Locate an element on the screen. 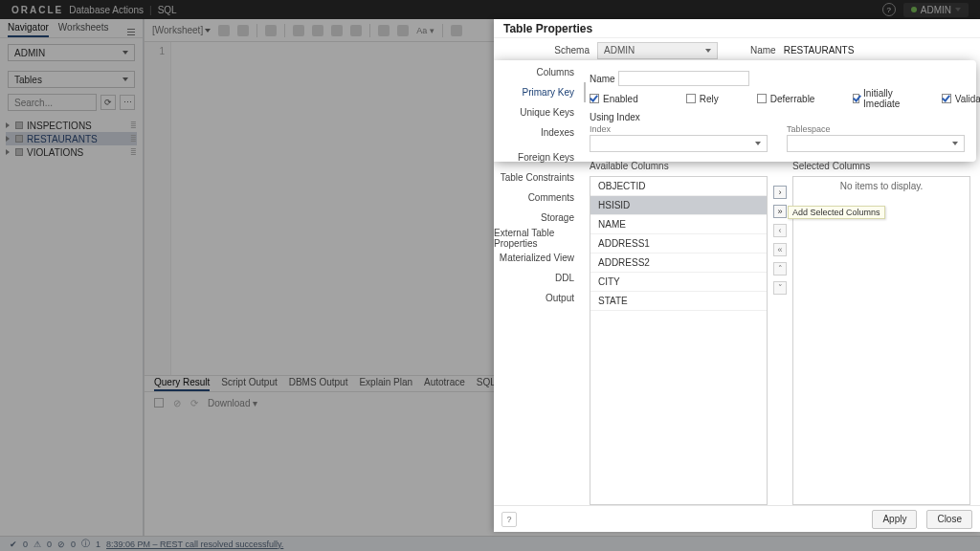 This screenshot has height=551, width=980. menu-output: Output is located at coordinates (540, 298).